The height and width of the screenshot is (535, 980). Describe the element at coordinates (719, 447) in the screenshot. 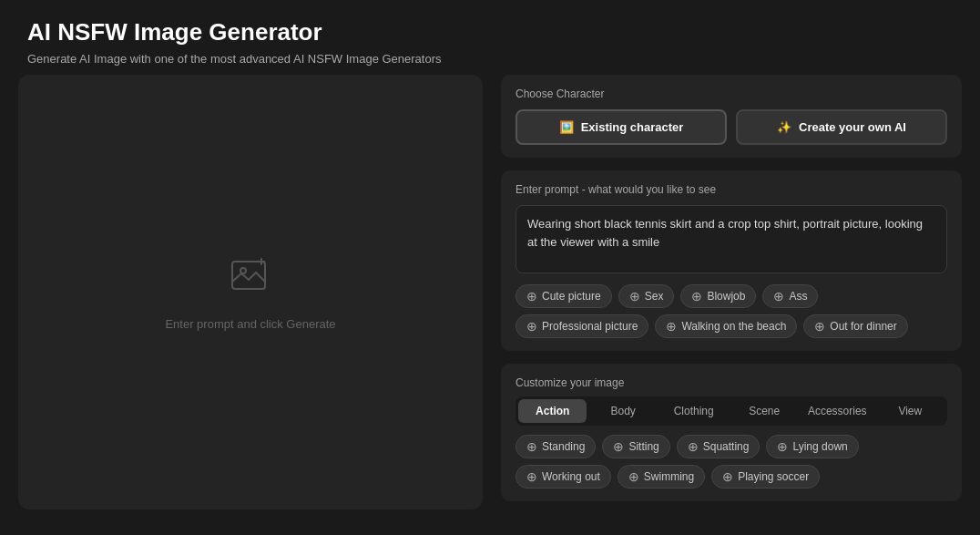

I see `action-tag-squatting: ⊕ Squatting` at that location.